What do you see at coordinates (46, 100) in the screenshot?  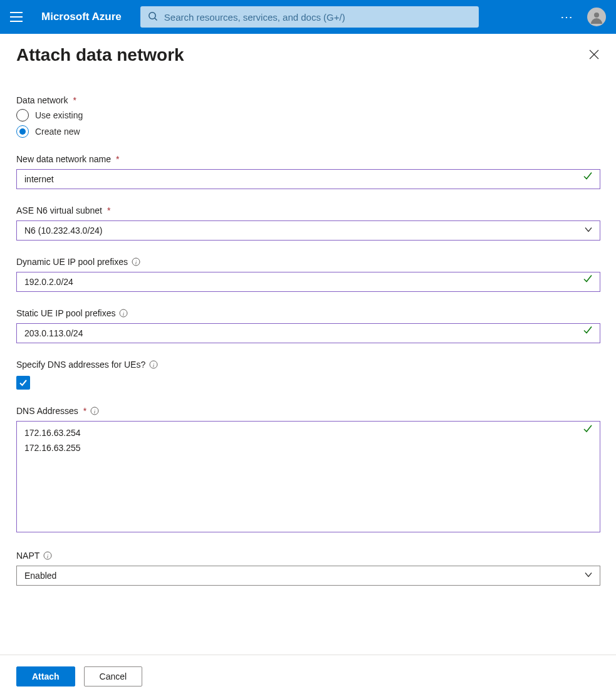 I see `data-network-label: Data network*` at bounding box center [46, 100].